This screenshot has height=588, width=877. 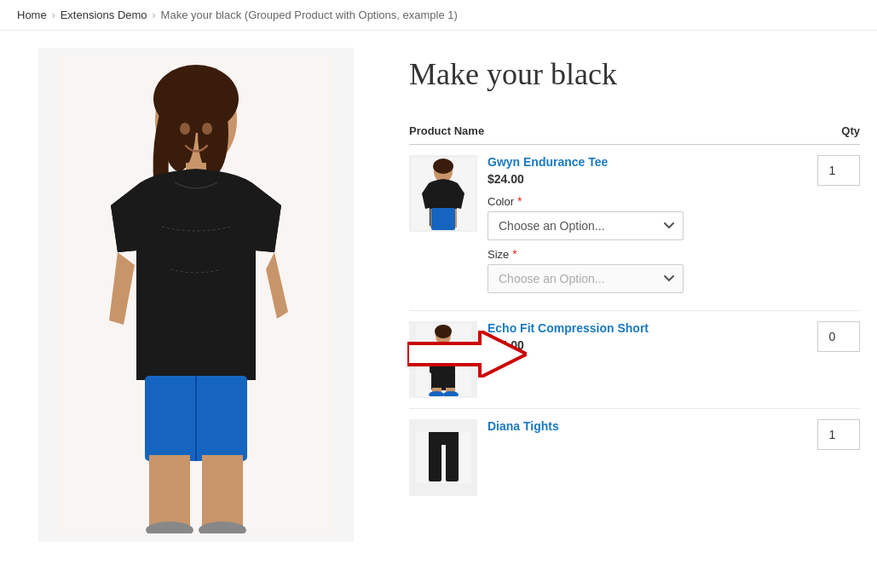 I want to click on echo-price: $24.00, so click(x=638, y=345).